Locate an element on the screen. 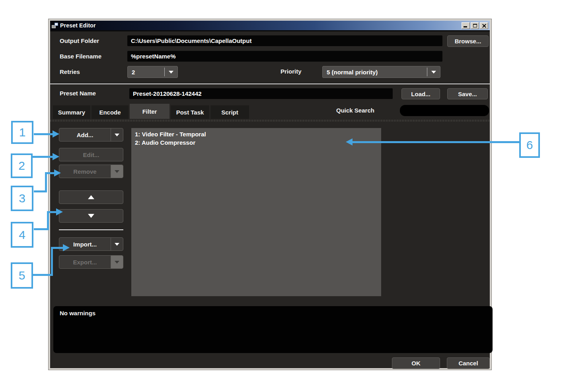 This screenshot has width=561, height=392. cancel-button: Cancel is located at coordinates (468, 363).